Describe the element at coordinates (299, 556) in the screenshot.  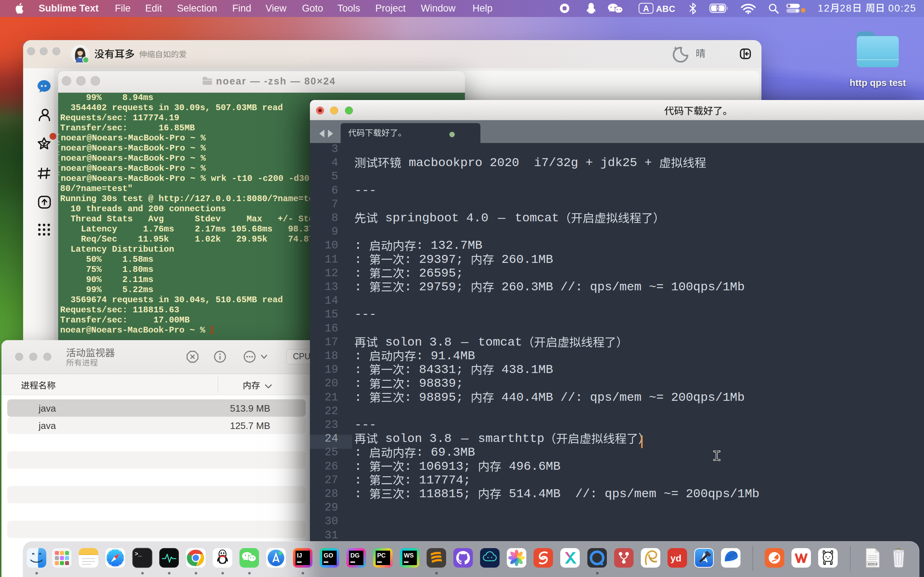
I see `svg-text: IJ` at that location.